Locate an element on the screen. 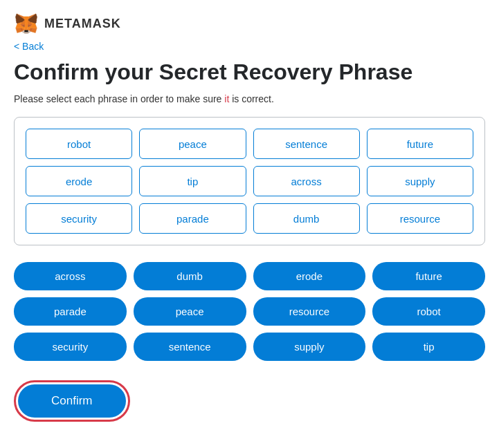 The height and width of the screenshot is (448, 499). phrase-slot: tip is located at coordinates (192, 181).